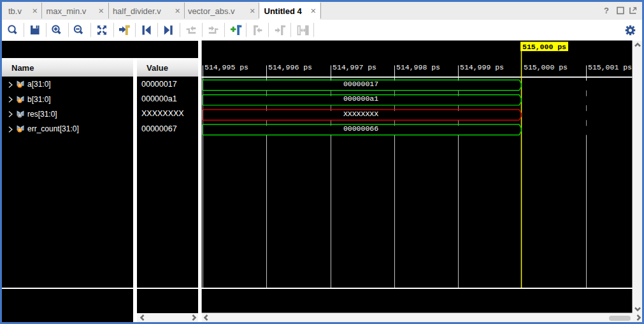  Describe the element at coordinates (227, 68) in the screenshot. I see `svg-text: 514,995 ps` at that location.